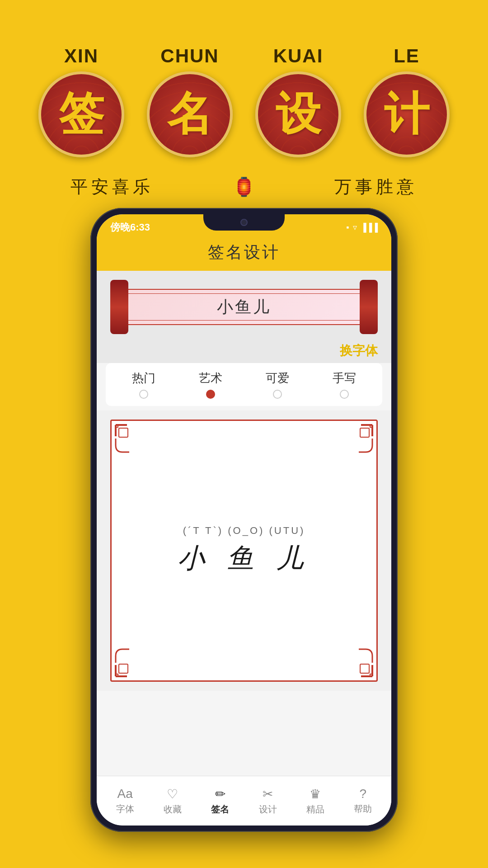 The height and width of the screenshot is (868, 488). I want to click on wifi-icon: ▿, so click(355, 227).